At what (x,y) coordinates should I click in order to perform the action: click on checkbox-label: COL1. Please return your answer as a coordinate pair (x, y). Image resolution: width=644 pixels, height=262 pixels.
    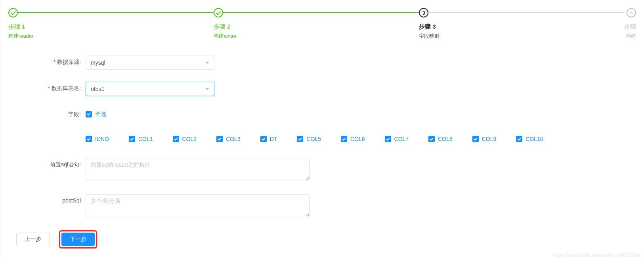
    Looking at the image, I should click on (146, 139).